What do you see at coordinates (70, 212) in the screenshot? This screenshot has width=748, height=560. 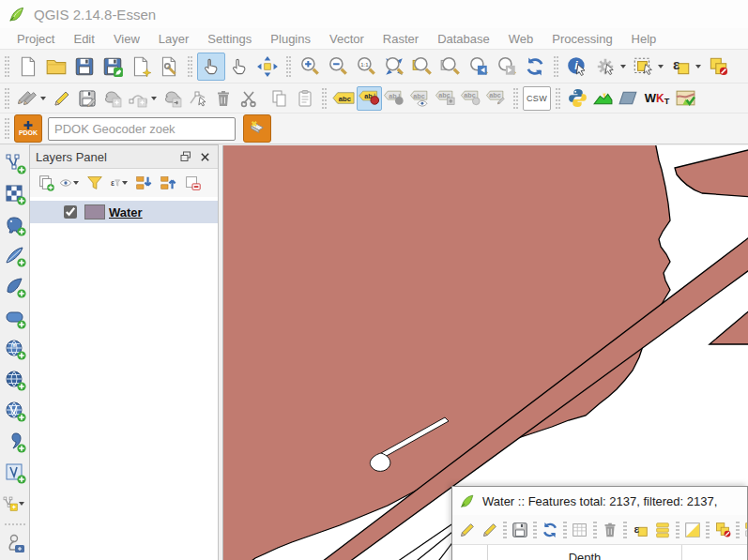 I see `layer-visibility-checkbox` at bounding box center [70, 212].